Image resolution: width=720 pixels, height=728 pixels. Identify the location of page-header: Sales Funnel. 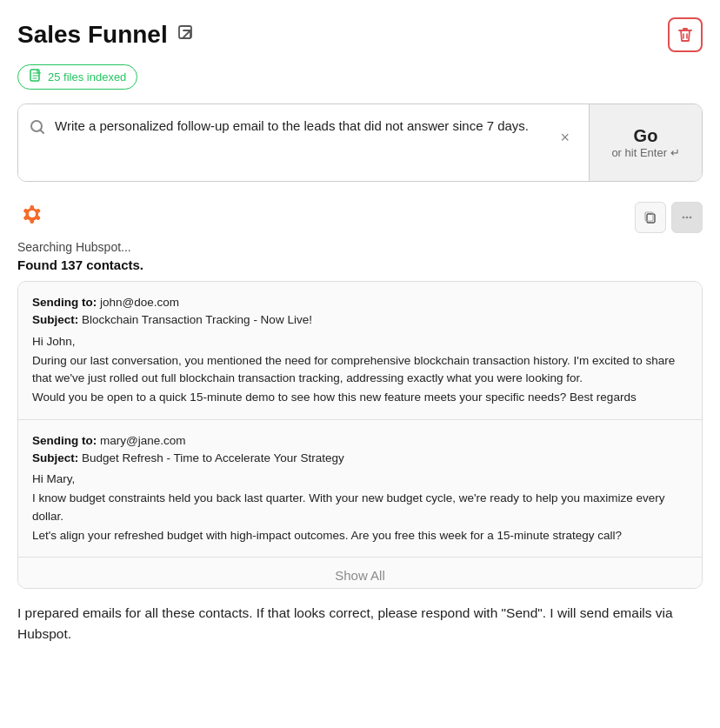
(360, 35).